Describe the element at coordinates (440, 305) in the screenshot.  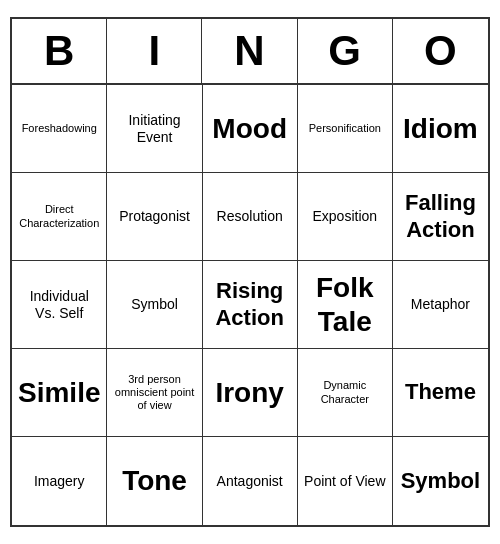
I see `bingo-cell: Metaphor` at that location.